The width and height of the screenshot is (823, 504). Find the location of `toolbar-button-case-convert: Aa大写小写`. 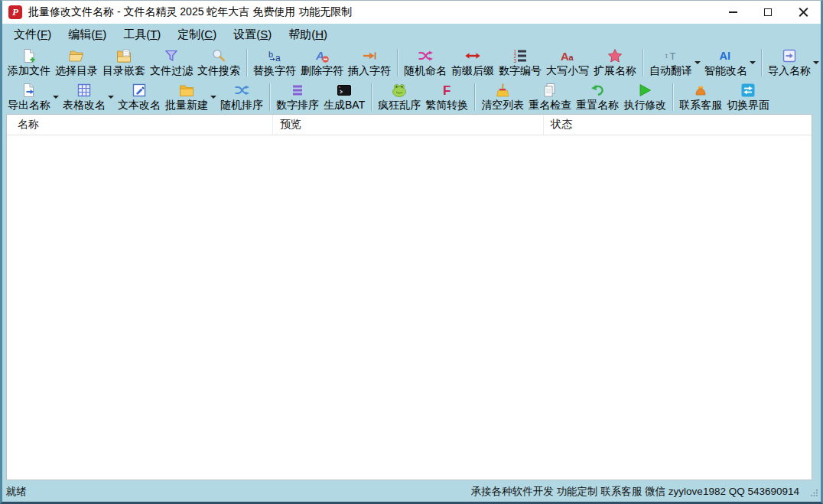

toolbar-button-case-convert: Aa大写小写 is located at coordinates (568, 63).